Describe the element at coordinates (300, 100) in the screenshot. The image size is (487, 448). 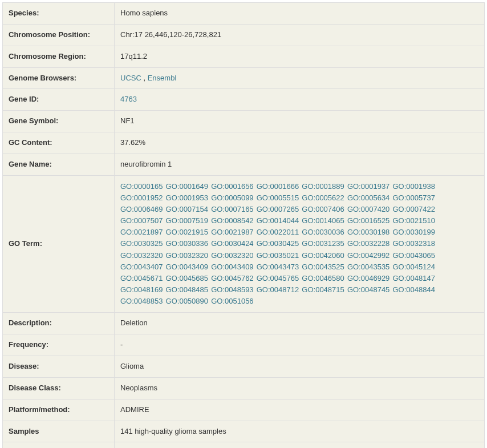
I see `value-gene-id: 4763` at that location.